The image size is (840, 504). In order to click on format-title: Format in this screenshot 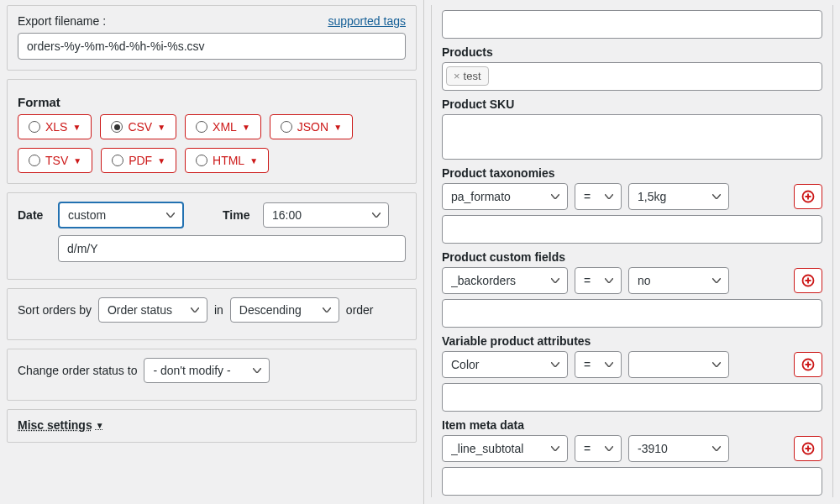, I will do `click(212, 102)`.